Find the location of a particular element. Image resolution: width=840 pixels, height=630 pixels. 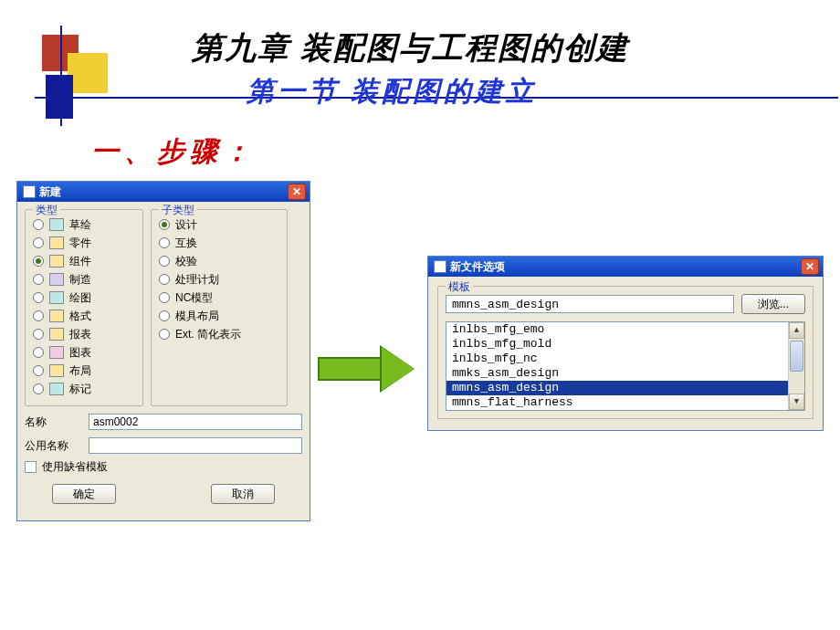

dialog-title: 新建 is located at coordinates (162, 192).